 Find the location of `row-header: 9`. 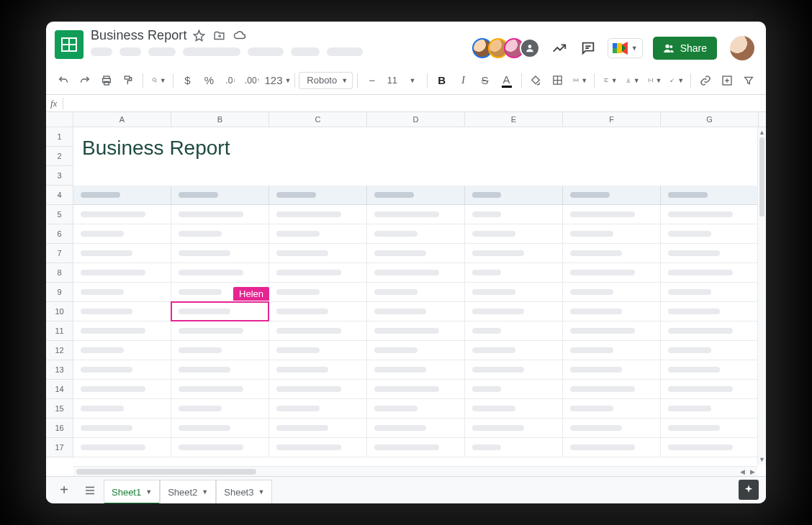

row-header: 9 is located at coordinates (60, 292).